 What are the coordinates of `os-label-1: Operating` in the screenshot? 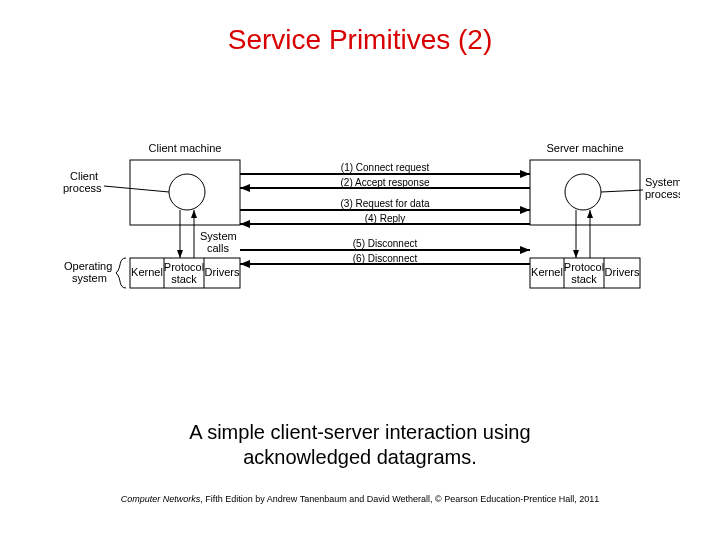 It's located at (88, 266).